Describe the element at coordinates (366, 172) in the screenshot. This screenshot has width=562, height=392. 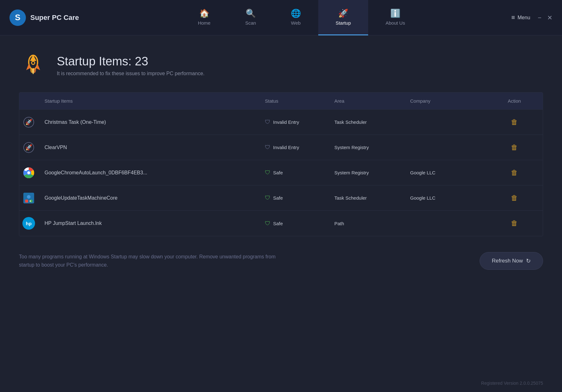
I see `row-area-chrome: System Registry` at that location.